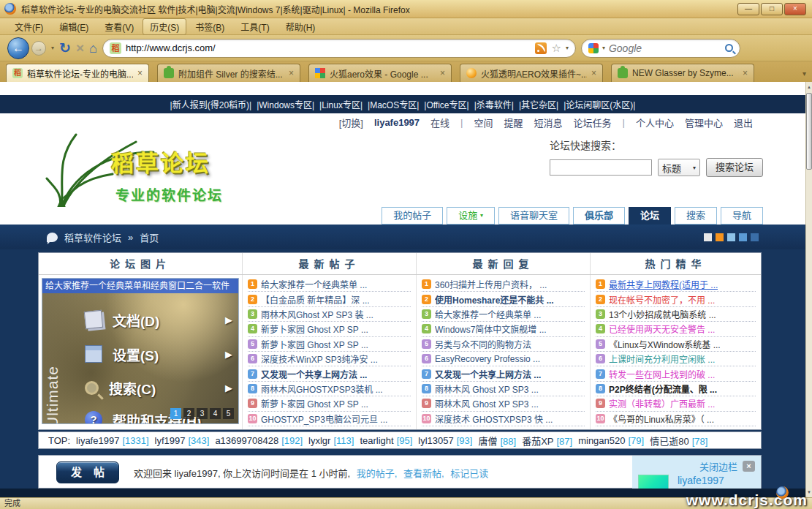 The height and width of the screenshot is (509, 812). What do you see at coordinates (494, 418) in the screenshot?
I see `post-link: 深度技术 GHOSTXPSP3 快 ...` at bounding box center [494, 418].